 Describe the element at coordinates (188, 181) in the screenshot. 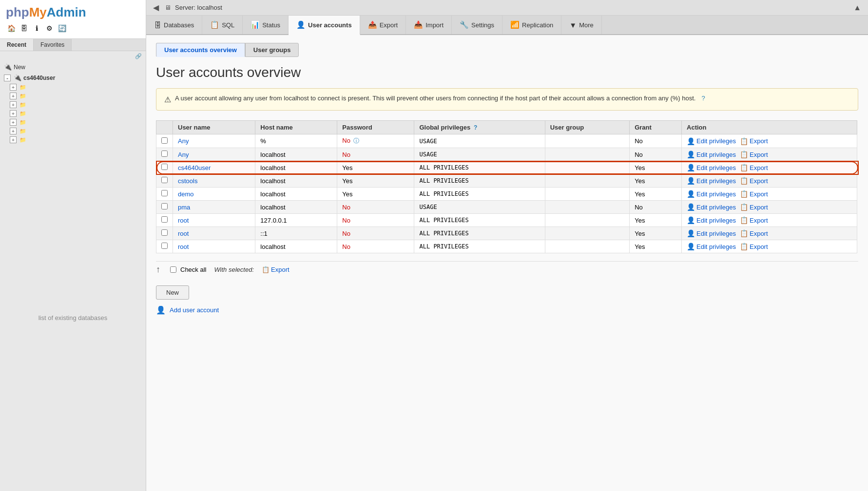

I see `username-link: cstools` at that location.